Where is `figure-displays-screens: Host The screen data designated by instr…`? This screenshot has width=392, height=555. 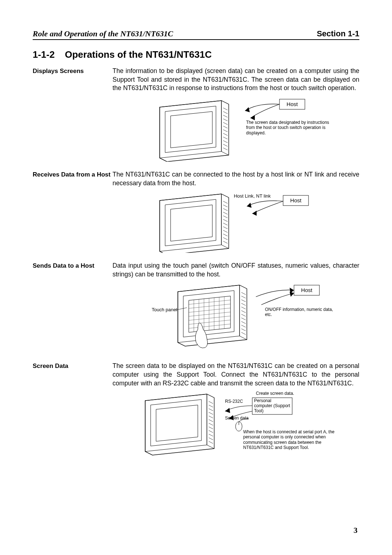
figure-displays-screens: Host The screen data designated by instr… is located at coordinates (196, 129).